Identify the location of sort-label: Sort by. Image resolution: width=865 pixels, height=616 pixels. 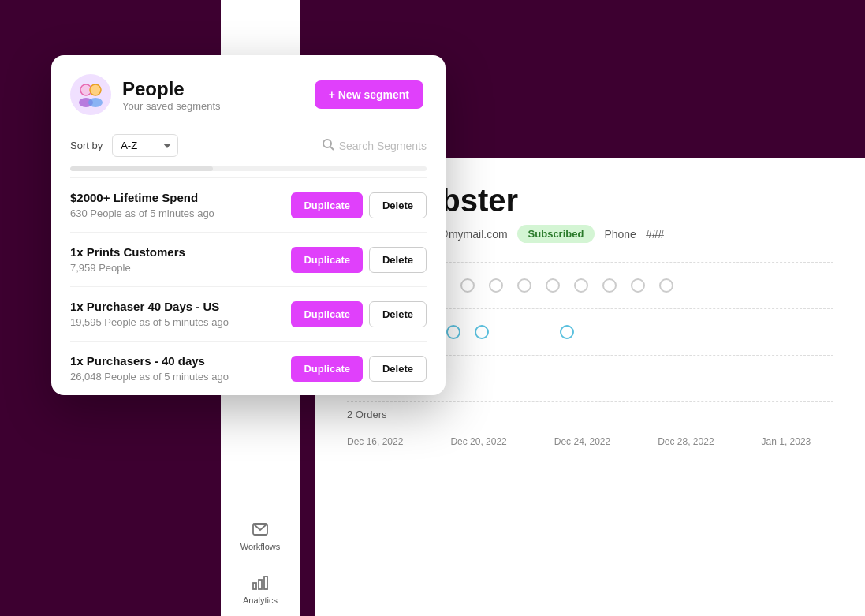
(87, 145).